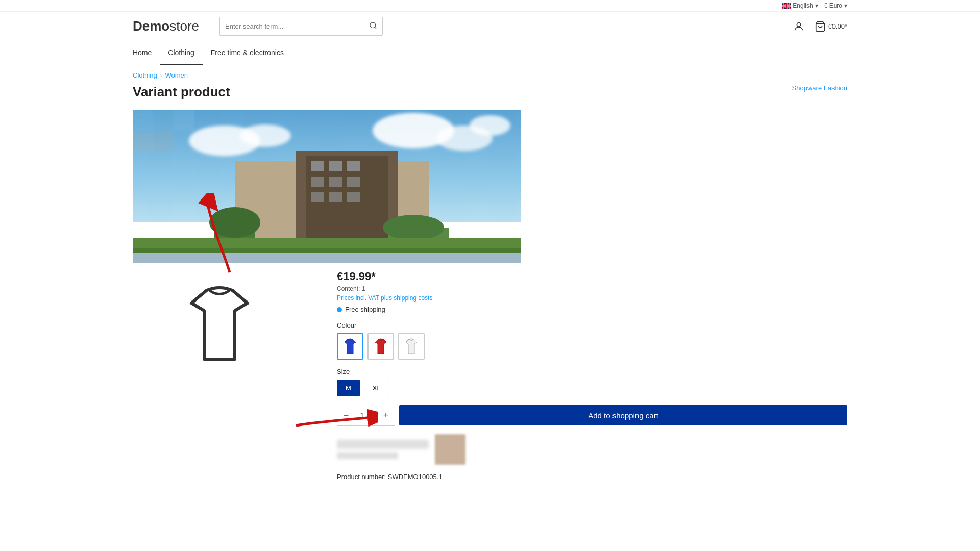 This screenshot has width=980, height=551. What do you see at coordinates (411, 346) in the screenshot?
I see `colour-swatch-white` at bounding box center [411, 346].